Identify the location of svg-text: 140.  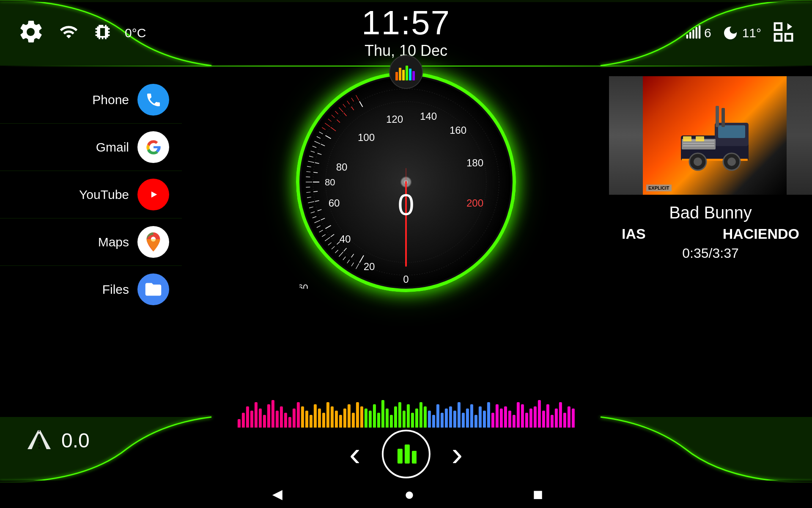
(428, 116).